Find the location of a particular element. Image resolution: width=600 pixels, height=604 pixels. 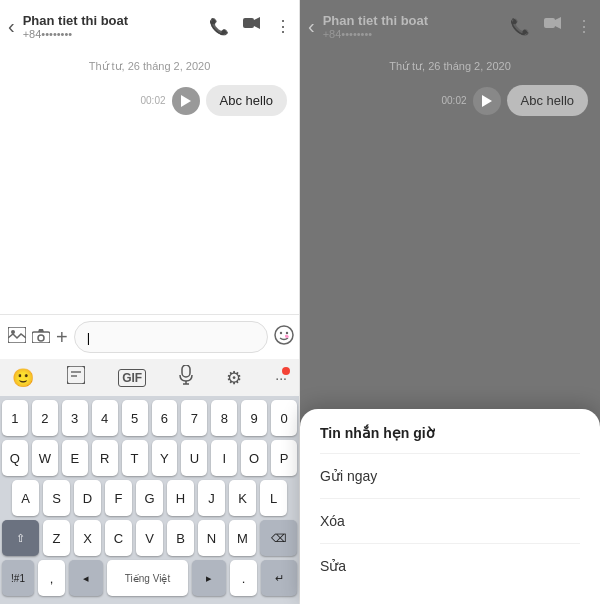

right-call-icon: 📞 is located at coordinates (520, 26).